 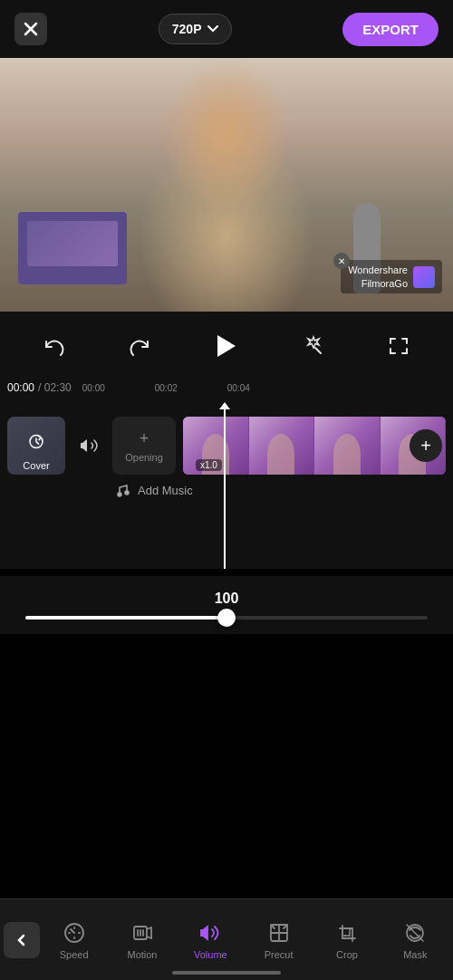 I want to click on resolution-button: 720P, so click(x=196, y=29).